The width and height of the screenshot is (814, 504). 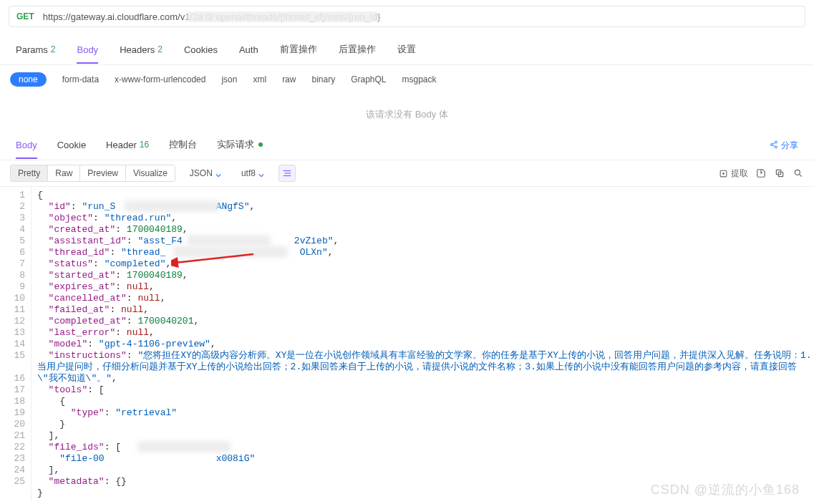 What do you see at coordinates (425, 390) in the screenshot?
I see `code-line: "tools": [` at bounding box center [425, 390].